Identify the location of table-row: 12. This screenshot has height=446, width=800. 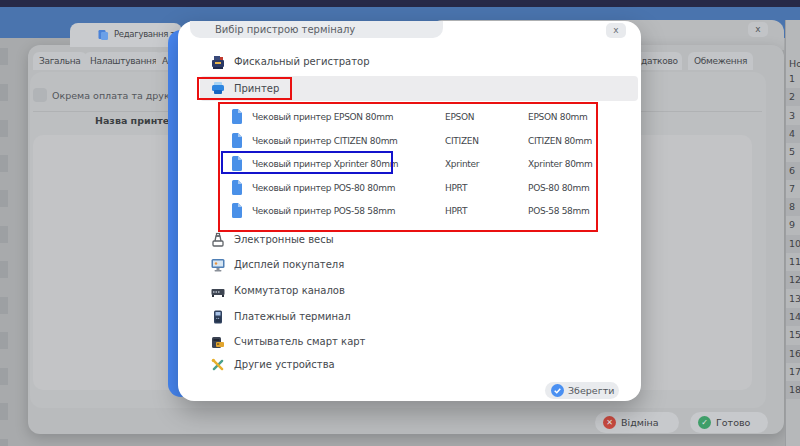
(793, 280).